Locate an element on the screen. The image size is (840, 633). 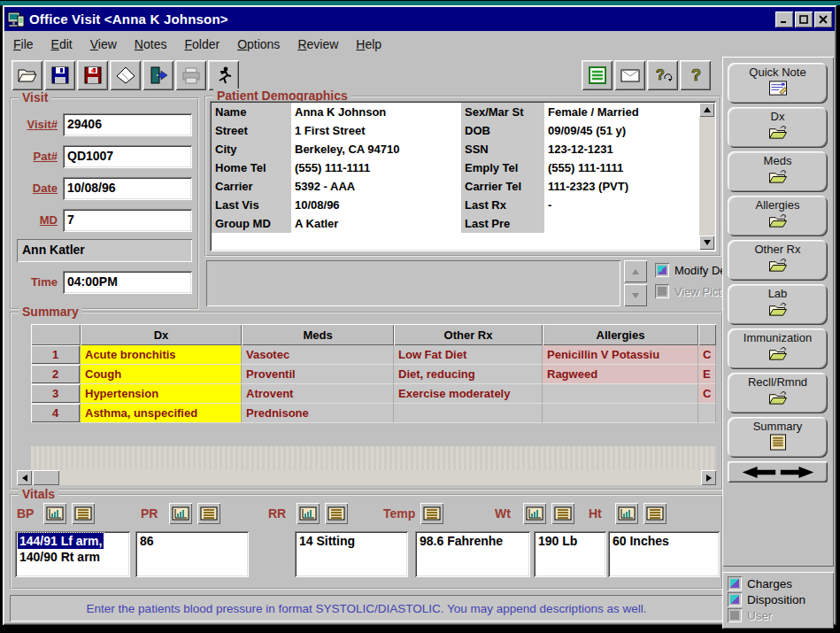
menu-file: File is located at coordinates (23, 44).